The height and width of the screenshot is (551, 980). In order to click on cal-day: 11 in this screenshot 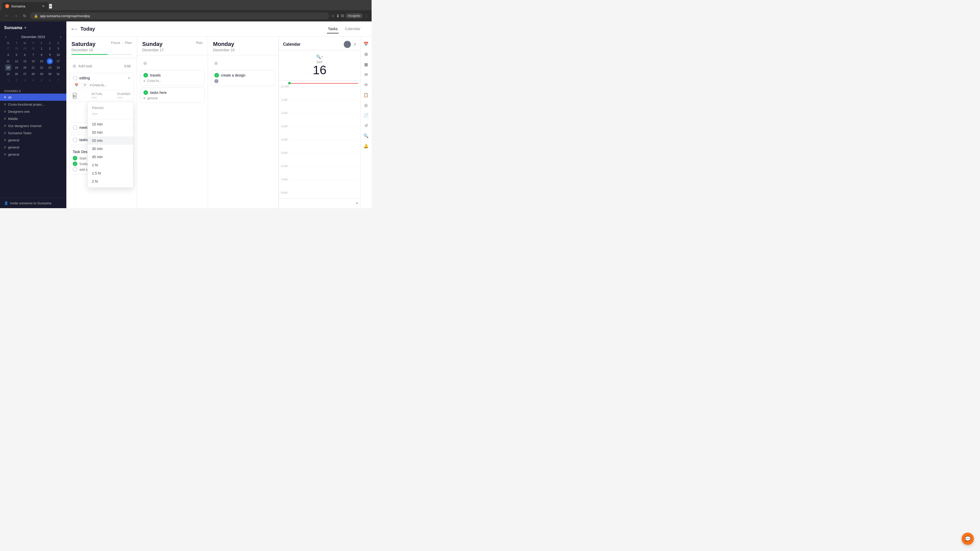, I will do `click(8, 61)`.